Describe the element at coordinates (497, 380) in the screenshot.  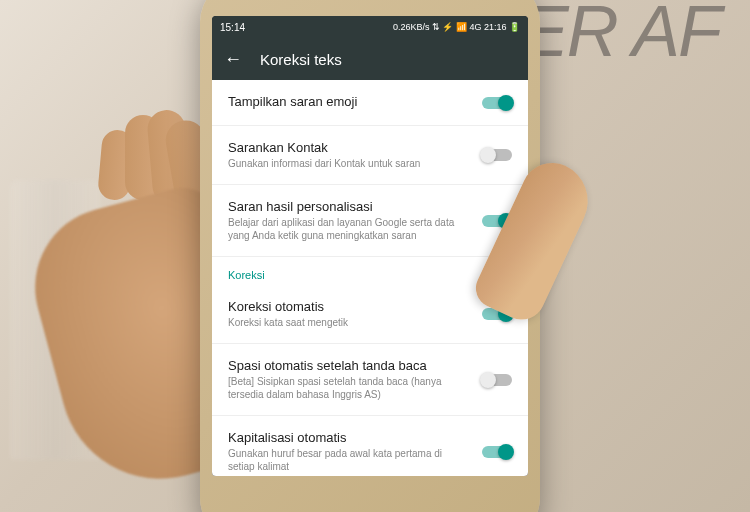
I see `toggle-auto-space-punctuation` at that location.